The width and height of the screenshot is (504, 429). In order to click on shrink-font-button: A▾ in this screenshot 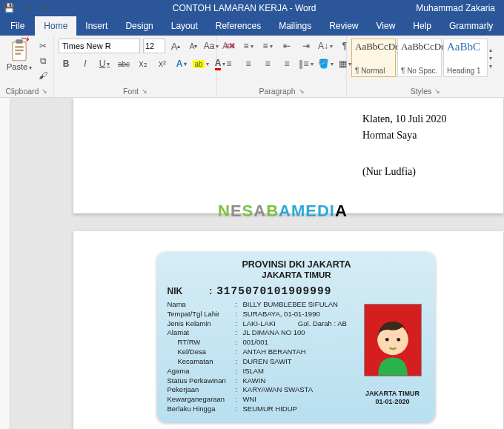, I will do `click(193, 46)`.